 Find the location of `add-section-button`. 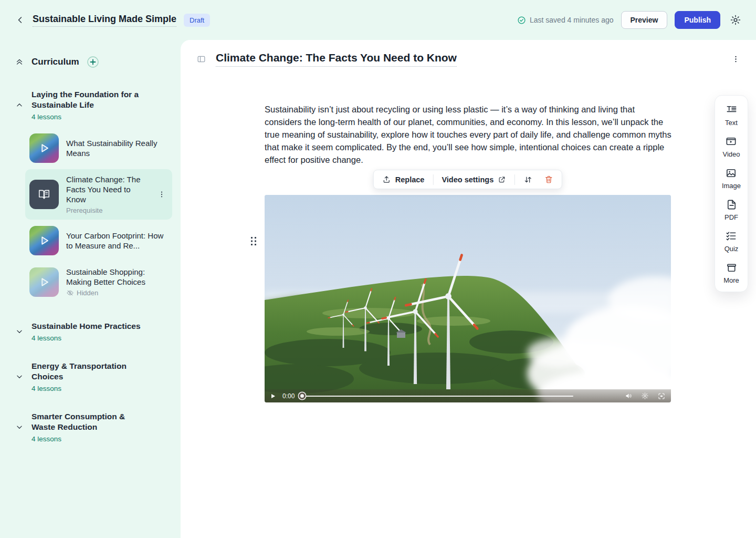

add-section-button is located at coordinates (93, 62).